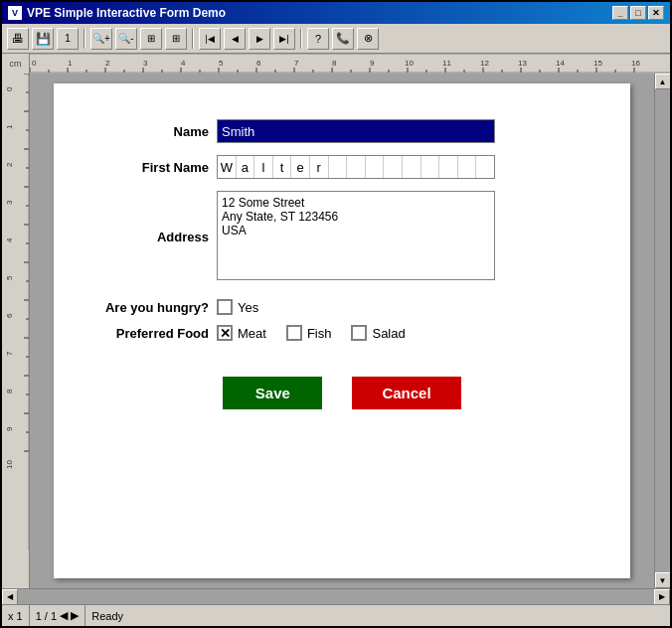 The width and height of the screenshot is (672, 628). What do you see at coordinates (68, 39) in the screenshot?
I see `page-button: 1` at bounding box center [68, 39].